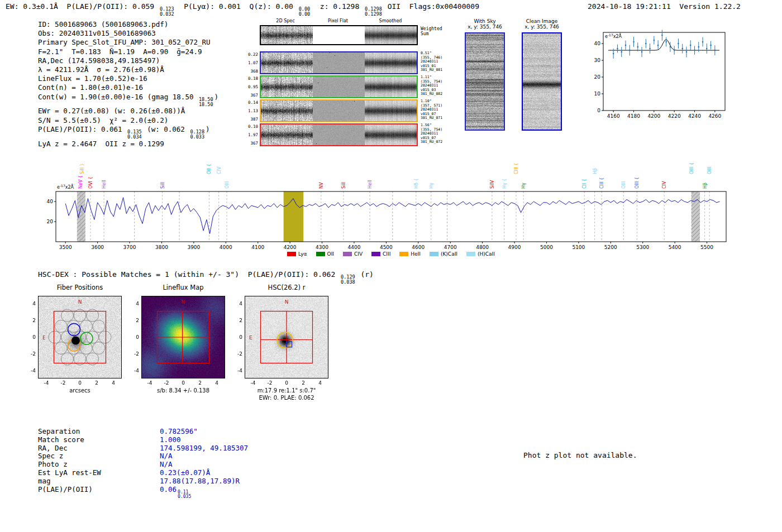  Describe the element at coordinates (184, 495) in the screenshot. I see `stacked-uncertainty: 0.110.035` at that location.